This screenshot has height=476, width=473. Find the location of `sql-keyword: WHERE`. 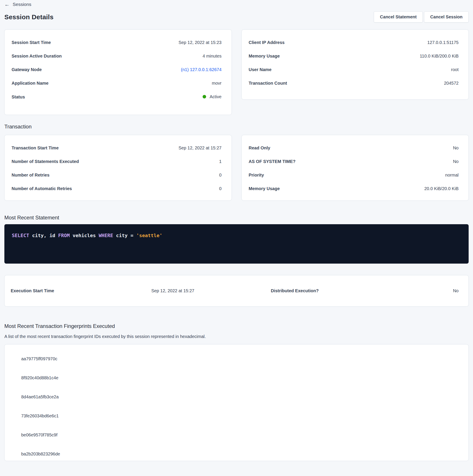

sql-keyword: WHERE is located at coordinates (106, 236).